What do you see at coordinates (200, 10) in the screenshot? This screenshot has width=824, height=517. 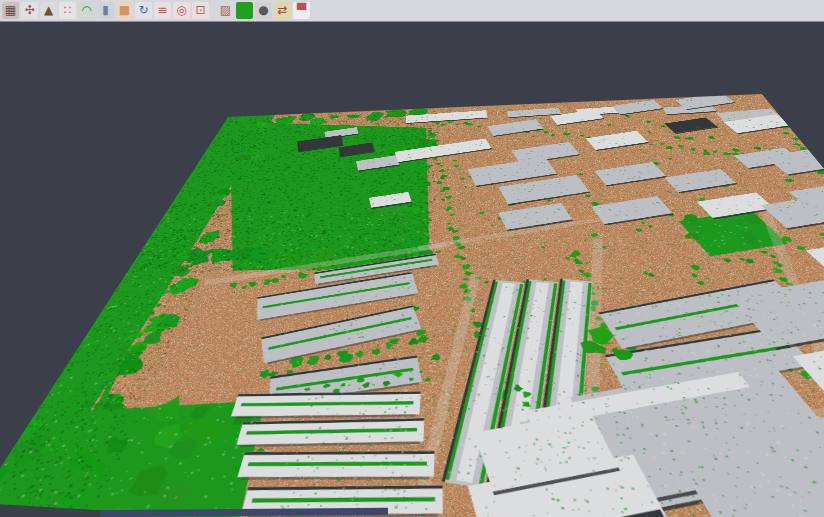 I see `red-crop-icon: ⊡` at bounding box center [200, 10].